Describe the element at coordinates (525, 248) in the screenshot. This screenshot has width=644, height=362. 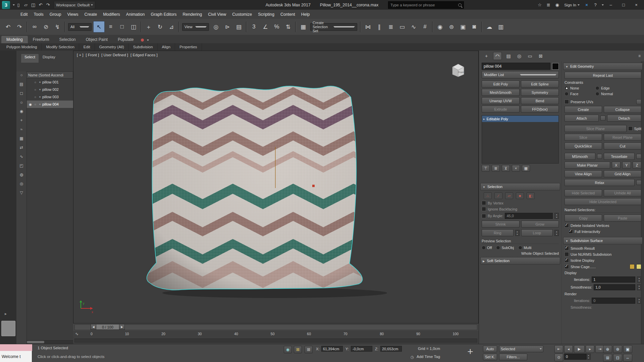
I see `preview-option: Multi` at that location.